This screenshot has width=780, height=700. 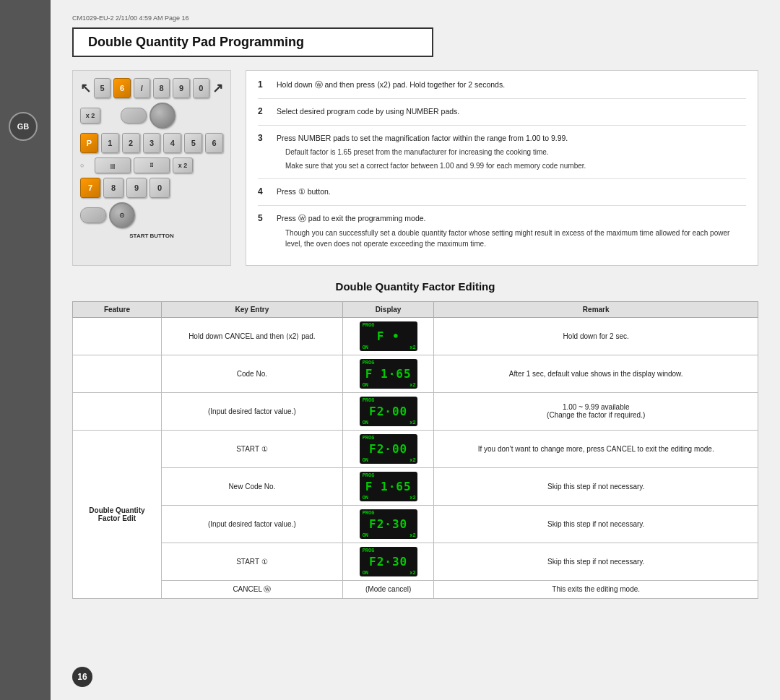 I want to click on feature-cell: Double QuantityFactor Edit, so click(x=117, y=514).